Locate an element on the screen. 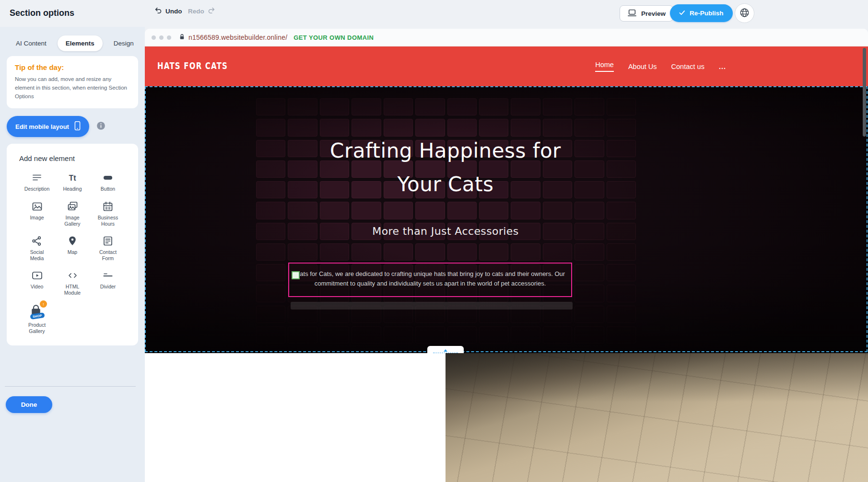  scrollbar-thumb is located at coordinates (864, 92).